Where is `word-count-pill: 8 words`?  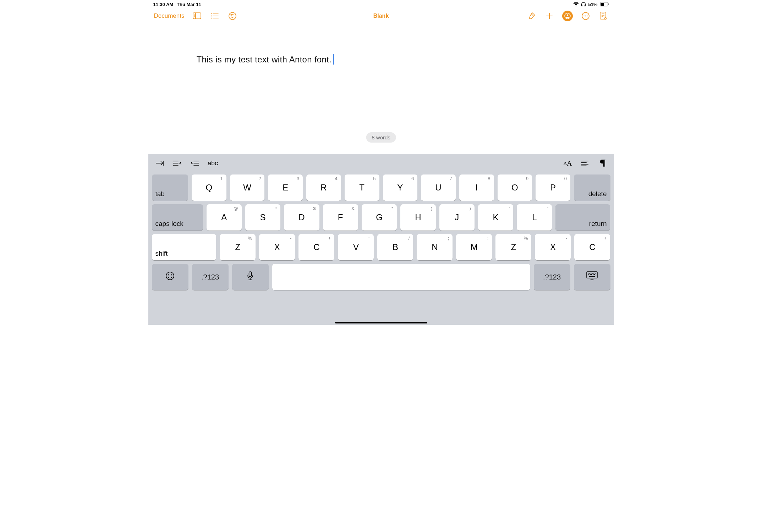 word-count-pill: 8 words is located at coordinates (381, 138).